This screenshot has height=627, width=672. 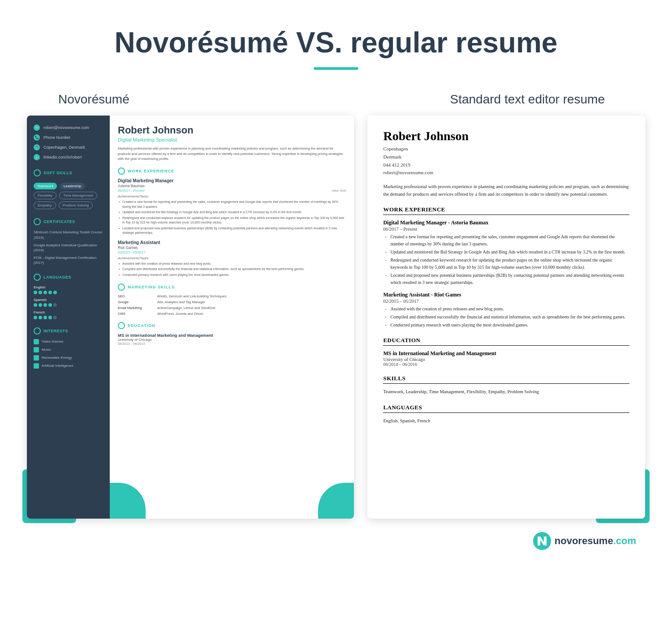 What do you see at coordinates (506, 161) in the screenshot?
I see `std-contact: CopenhagenDenmark044 412 2019robert@novo…` at bounding box center [506, 161].